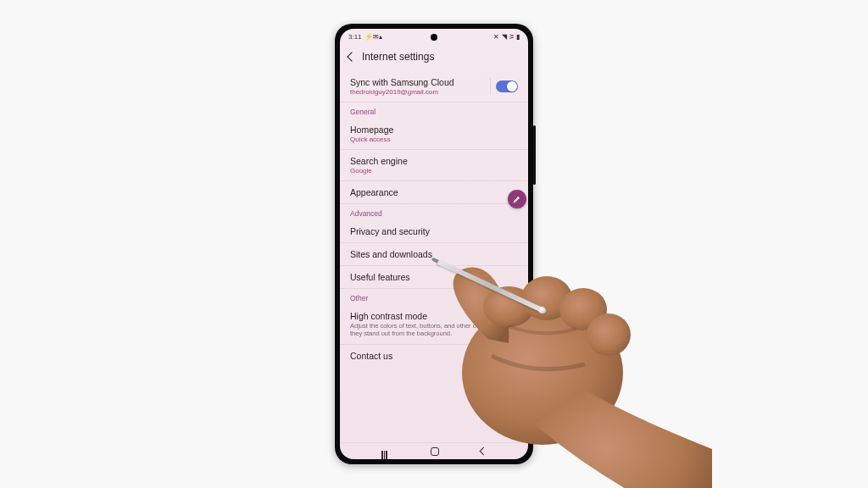  What do you see at coordinates (434, 214) in the screenshot?
I see `section-label: Advanced` at bounding box center [434, 214].